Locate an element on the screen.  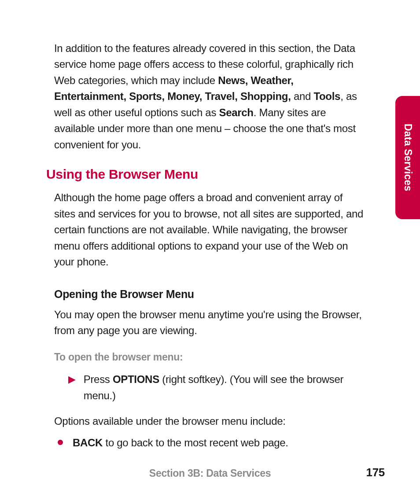
paragraph-3: You may open the browser menu anytime yo… is located at coordinates (206, 323).